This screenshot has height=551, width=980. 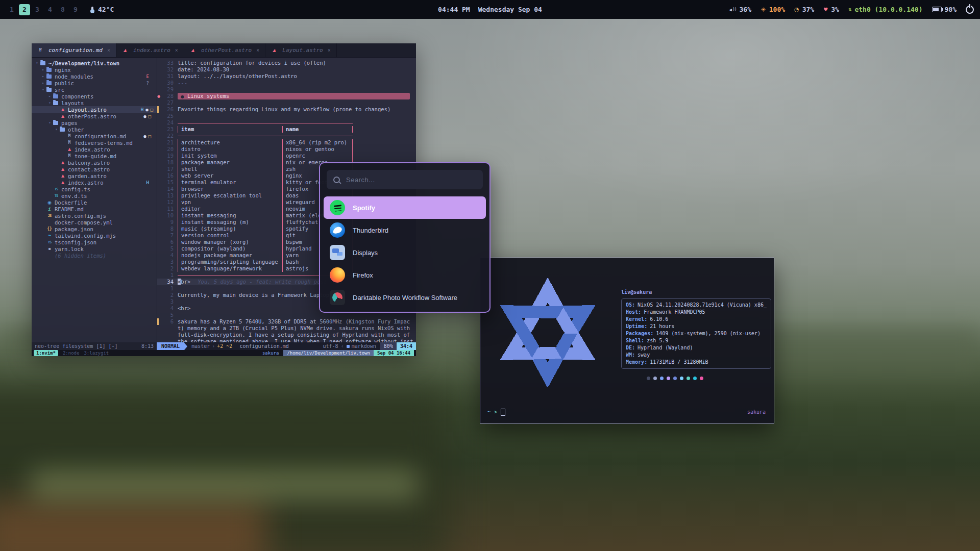 I want to click on tree-item: yarn.lock, so click(x=94, y=249).